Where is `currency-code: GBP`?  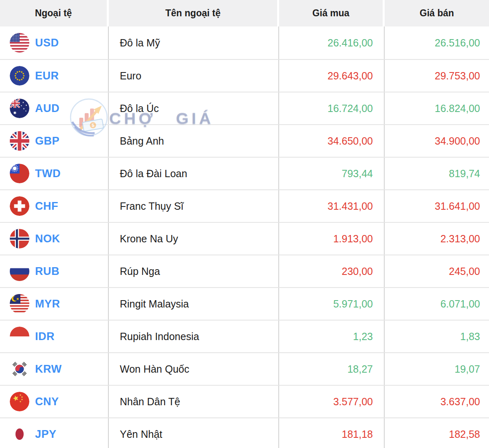
currency-code: GBP is located at coordinates (47, 141).